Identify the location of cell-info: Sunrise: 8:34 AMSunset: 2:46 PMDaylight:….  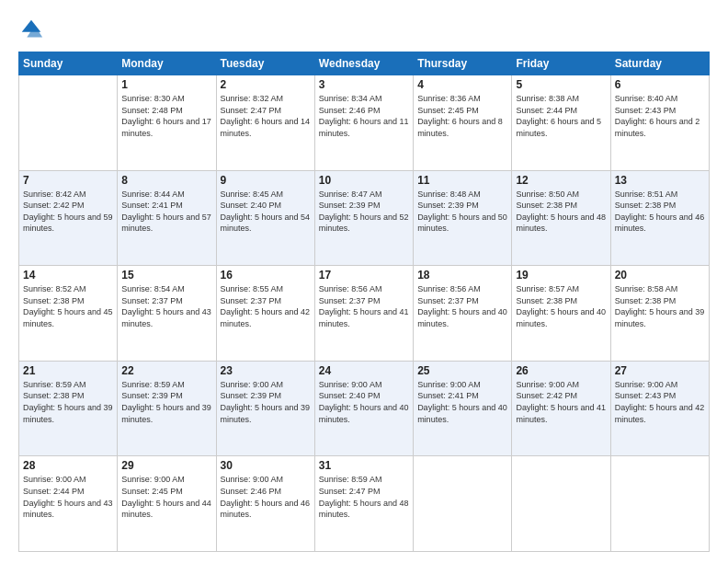
(364, 116).